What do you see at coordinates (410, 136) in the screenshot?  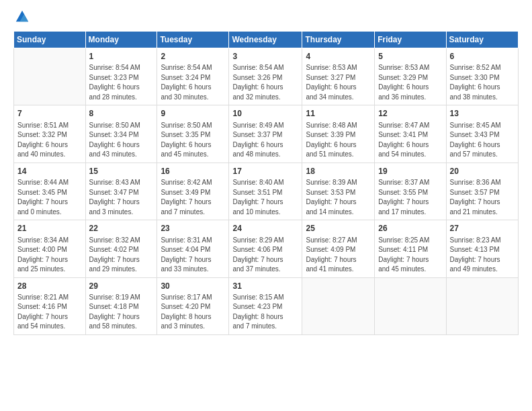 I see `day-info: Sunset: 3:41 PM` at bounding box center [410, 136].